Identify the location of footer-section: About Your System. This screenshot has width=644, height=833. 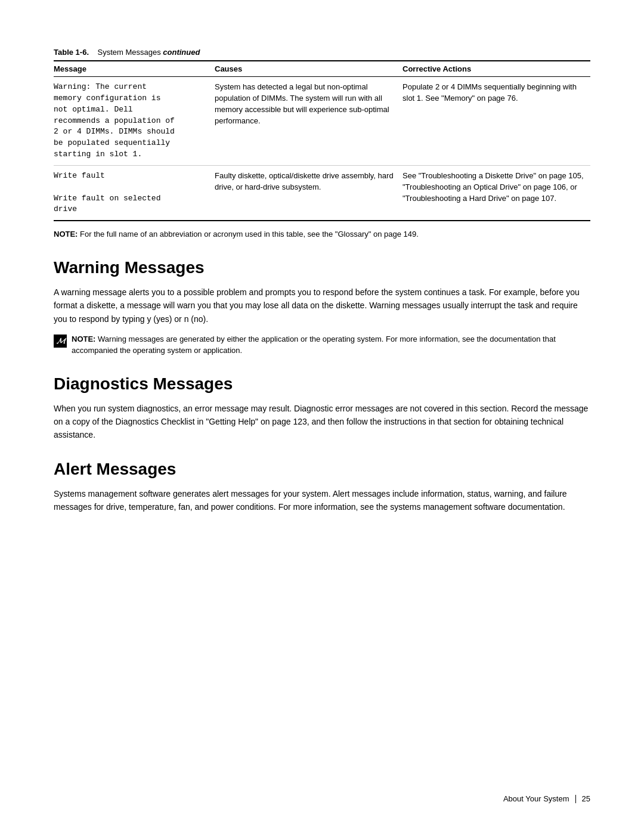
(537, 799).